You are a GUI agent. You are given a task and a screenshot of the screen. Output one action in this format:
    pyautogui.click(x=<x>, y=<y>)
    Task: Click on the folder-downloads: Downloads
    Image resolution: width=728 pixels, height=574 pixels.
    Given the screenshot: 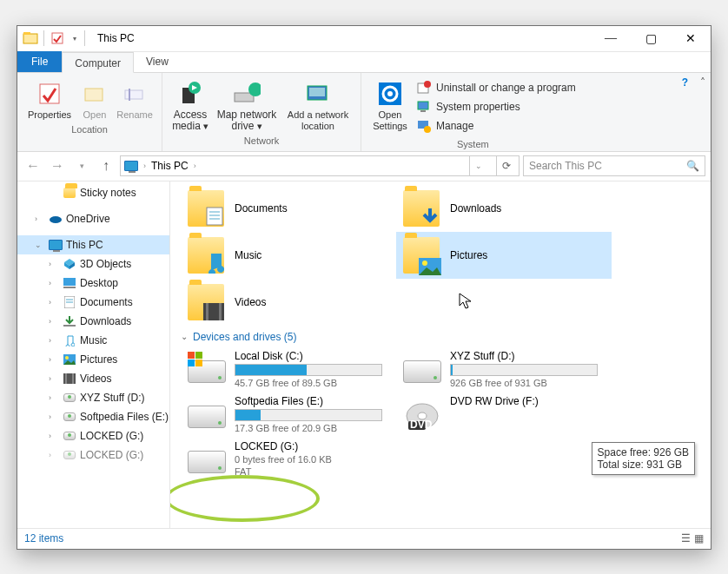 What is the action you would take?
    pyautogui.click(x=504, y=208)
    